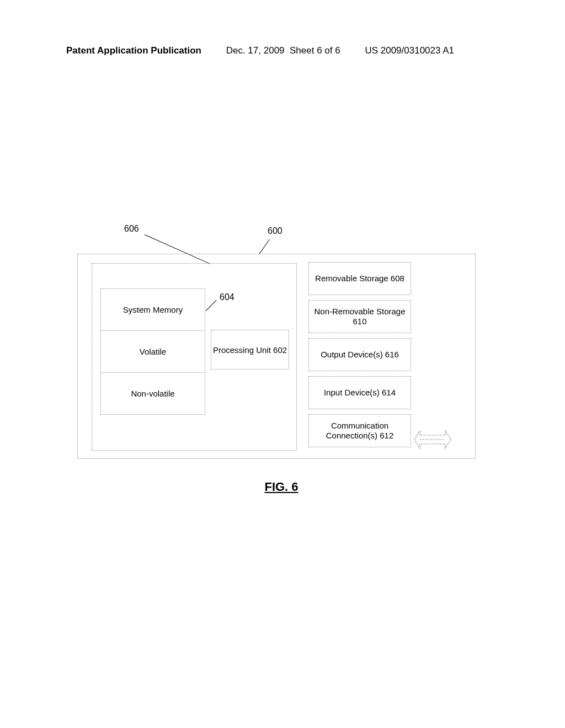 Image resolution: width=565 pixels, height=728 pixels. Describe the element at coordinates (409, 51) in the screenshot. I see `publication-number: US 2009/0310023 A1` at that location.